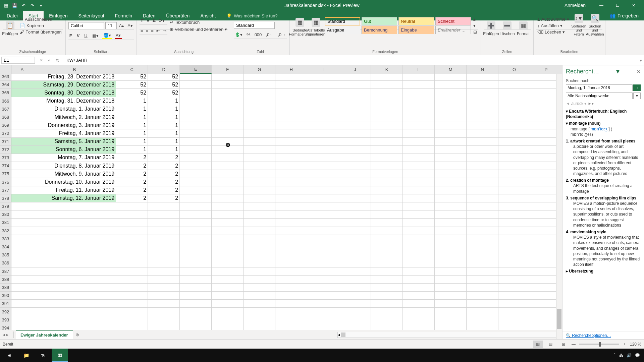  What do you see at coordinates (74, 117) in the screenshot?
I see `cell: Mittwoch, 2. Januar 2019` at bounding box center [74, 117].